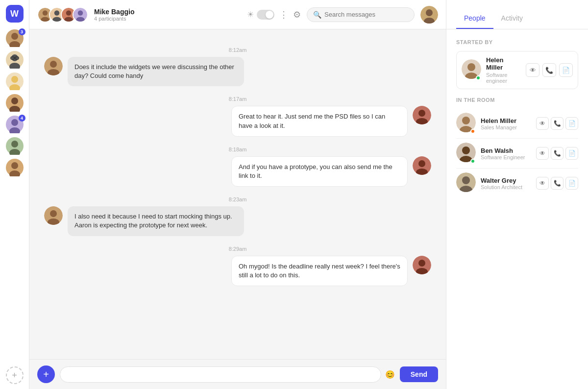 The width and height of the screenshot is (588, 389). I want to click on room-person-role-1: Software Engineer, so click(506, 157).